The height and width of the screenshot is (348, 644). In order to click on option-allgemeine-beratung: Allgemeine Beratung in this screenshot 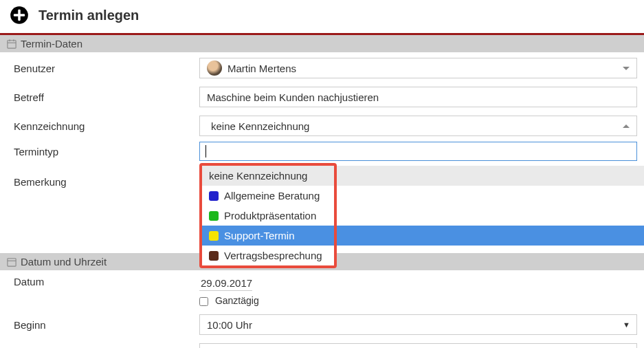, I will do `click(268, 195)`.